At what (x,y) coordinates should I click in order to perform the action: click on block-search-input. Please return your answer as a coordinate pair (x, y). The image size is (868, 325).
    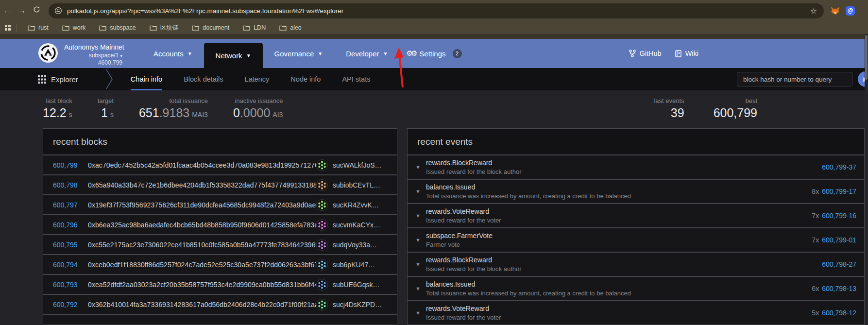
    Looking at the image, I should click on (795, 79).